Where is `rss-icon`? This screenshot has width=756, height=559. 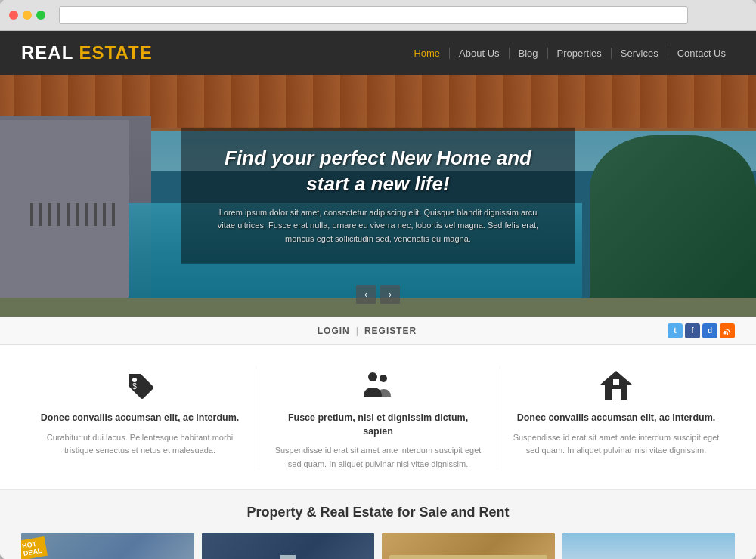
rss-icon is located at coordinates (727, 331).